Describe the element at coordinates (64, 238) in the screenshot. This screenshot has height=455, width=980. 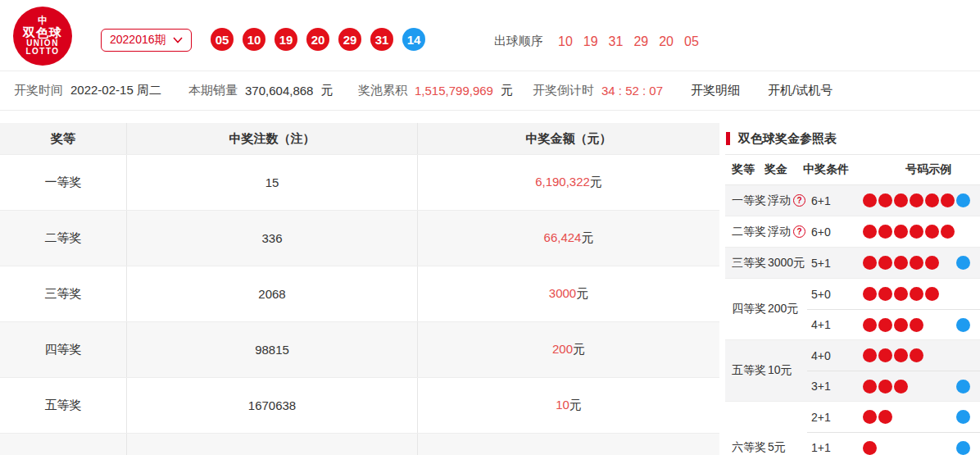
I see `tier-cell: 二等奖` at that location.